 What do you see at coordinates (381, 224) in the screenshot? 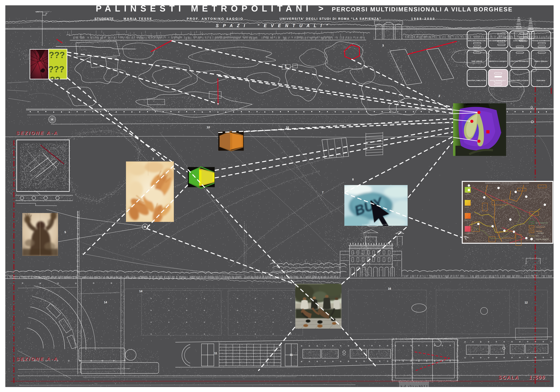
I see `svg-text:© Copyright 2000 Stone Images: © Copyright 2000 Stone Images Jun 2000 1…` at bounding box center [381, 224].